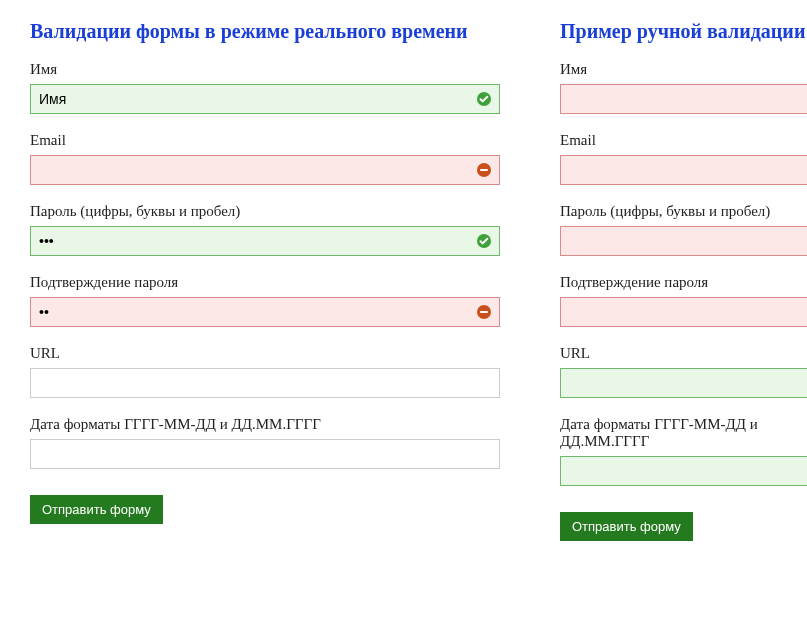 Image resolution: width=807 pixels, height=625 pixels. What do you see at coordinates (684, 383) in the screenshot?
I see `input-wrap-url-r` at bounding box center [684, 383].